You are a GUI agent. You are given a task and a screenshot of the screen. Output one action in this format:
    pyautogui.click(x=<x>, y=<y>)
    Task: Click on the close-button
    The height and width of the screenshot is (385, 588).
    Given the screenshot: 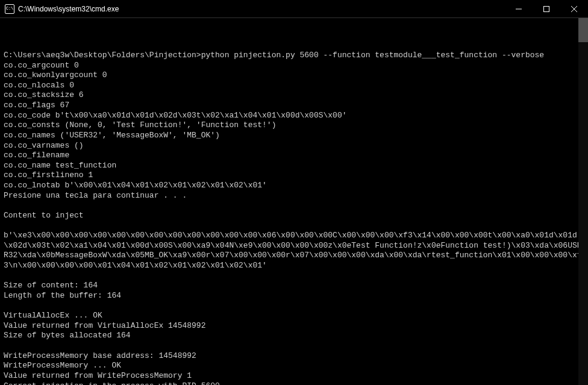 What is the action you would take?
    pyautogui.click(x=574, y=8)
    